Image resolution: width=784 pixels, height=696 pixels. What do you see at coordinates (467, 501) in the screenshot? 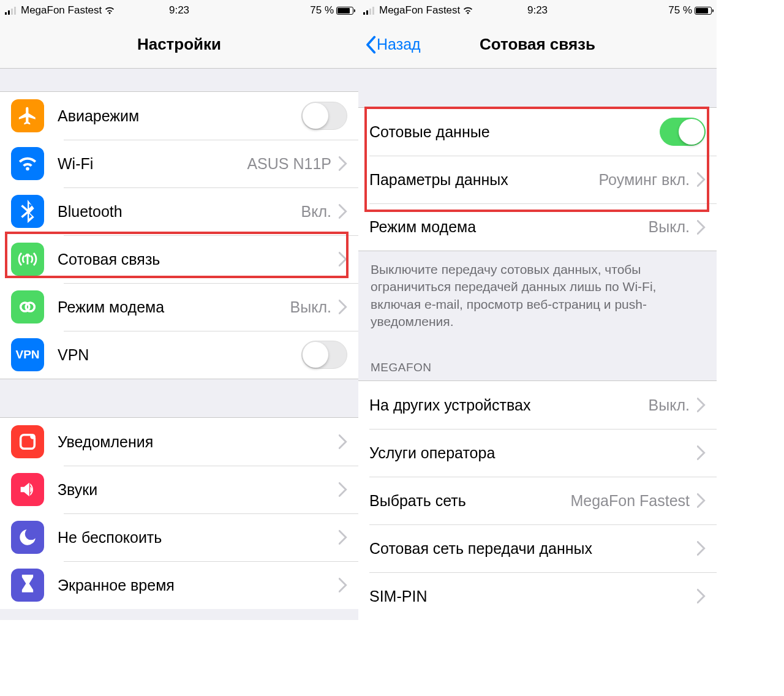
I see `select-network-label: Выбрать сеть` at bounding box center [467, 501].